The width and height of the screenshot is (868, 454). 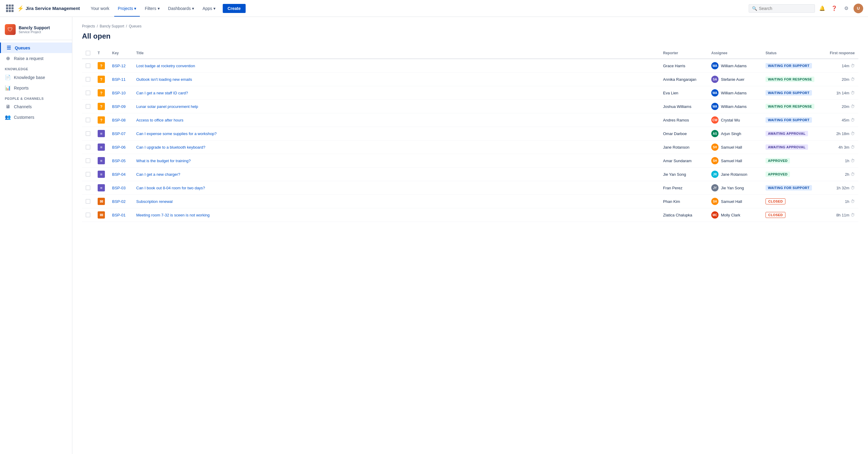 I want to click on nav-links: Your work Projects ▾ Filters ▾ Dashboard…, so click(x=416, y=8).